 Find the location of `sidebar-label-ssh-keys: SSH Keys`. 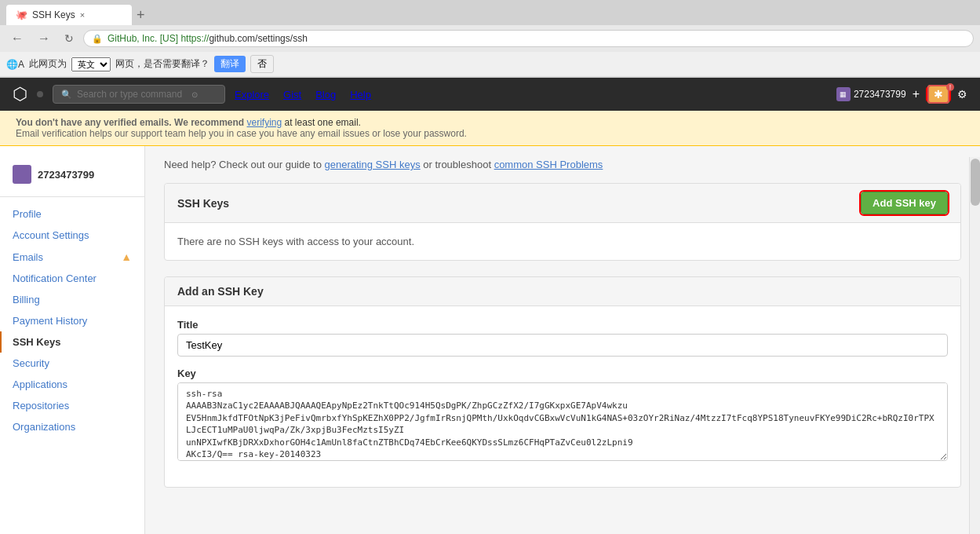

sidebar-label-ssh-keys: SSH Keys is located at coordinates (36, 342).